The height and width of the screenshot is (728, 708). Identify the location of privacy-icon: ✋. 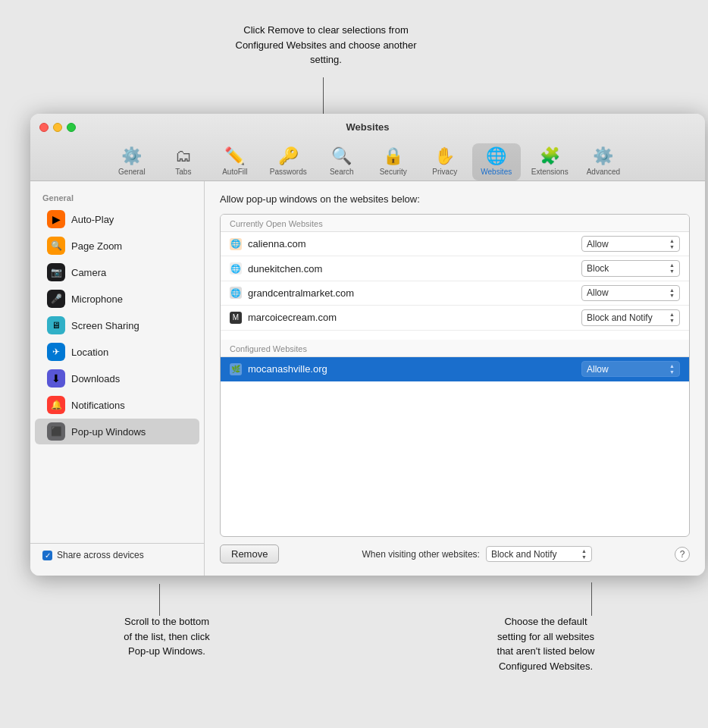
(444, 156).